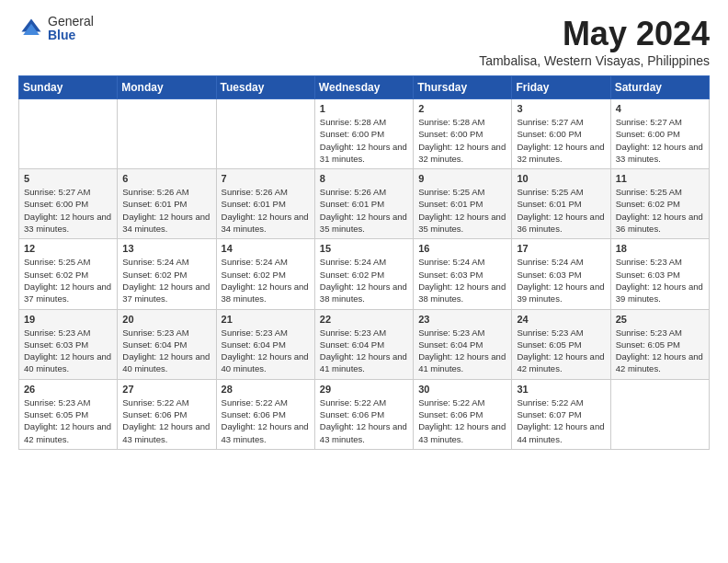  I want to click on calendar-cell: 11Sunrise: 5:25 AM Sunset: 6:02 PM Dayli…, so click(660, 204).